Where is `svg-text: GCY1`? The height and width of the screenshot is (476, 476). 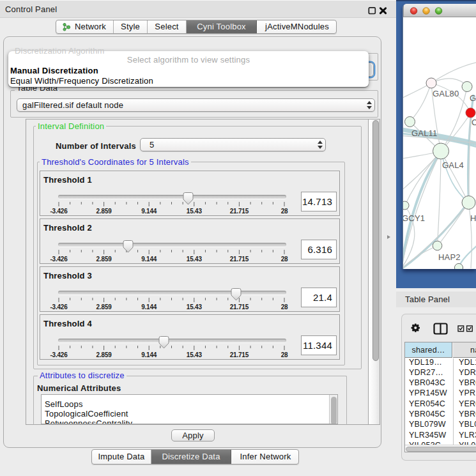 svg-text: GCY1 is located at coordinates (414, 219).